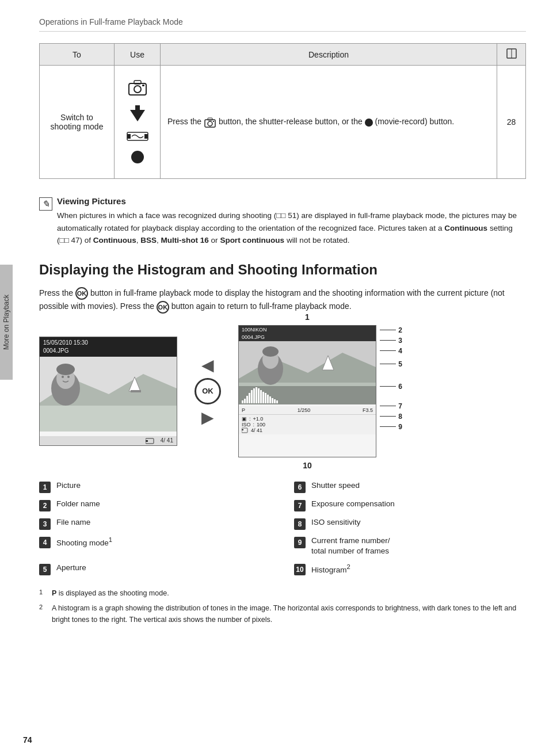 The height and width of the screenshot is (756, 549). What do you see at coordinates (74, 522) in the screenshot?
I see `item-text-3: File name` at bounding box center [74, 522].